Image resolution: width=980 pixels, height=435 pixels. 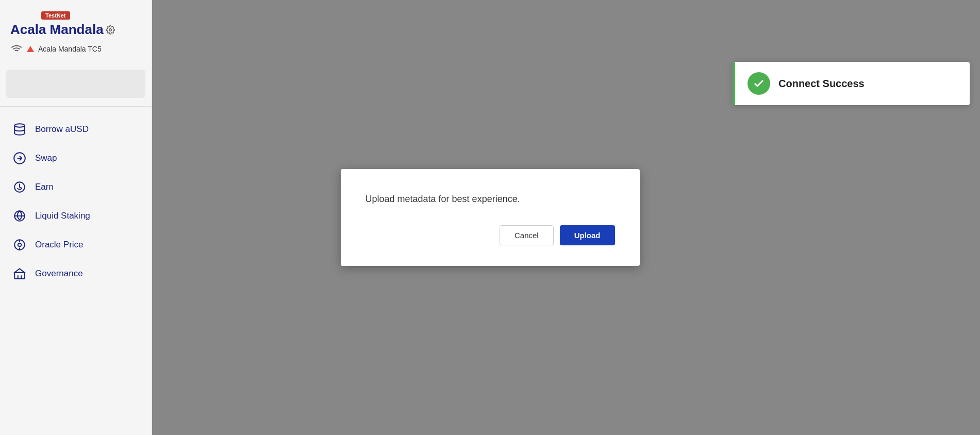 What do you see at coordinates (56, 15) in the screenshot?
I see `testnet-badge: TestNet` at bounding box center [56, 15].